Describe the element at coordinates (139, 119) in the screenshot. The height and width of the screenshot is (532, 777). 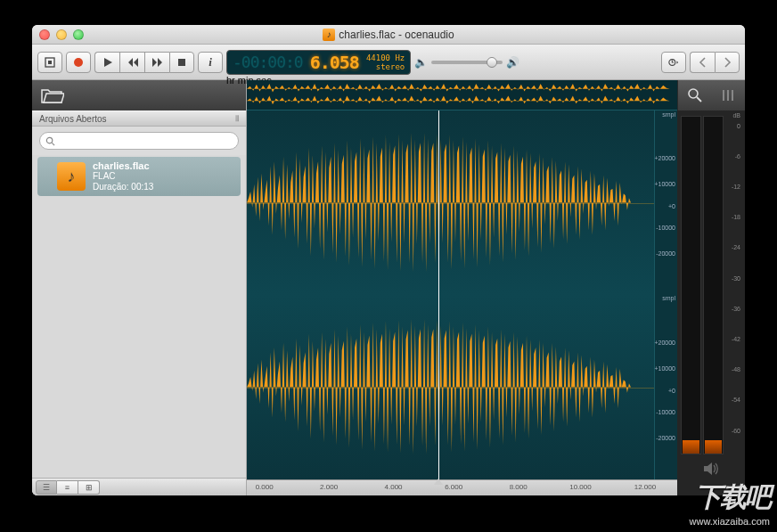
I see `sidebar-section-header: Arquivos Abertos ⦀` at that location.